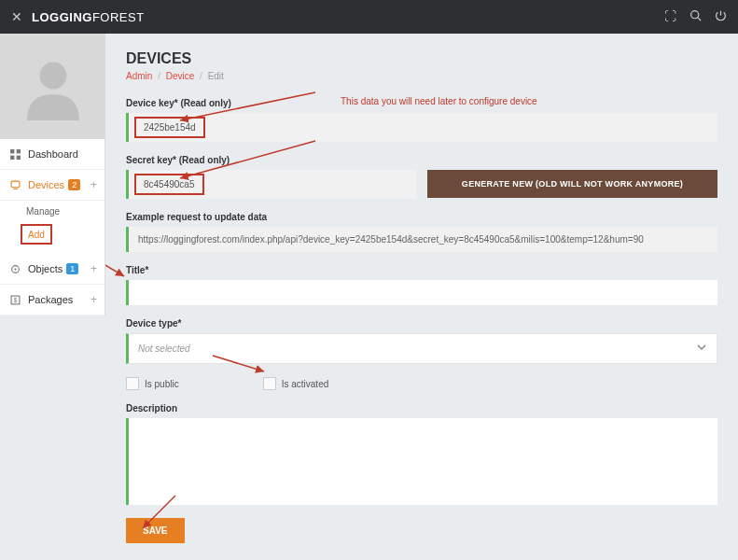 The width and height of the screenshot is (738, 560). Describe the element at coordinates (422, 217) in the screenshot. I see `example-request-label: Example request to update data` at that location.